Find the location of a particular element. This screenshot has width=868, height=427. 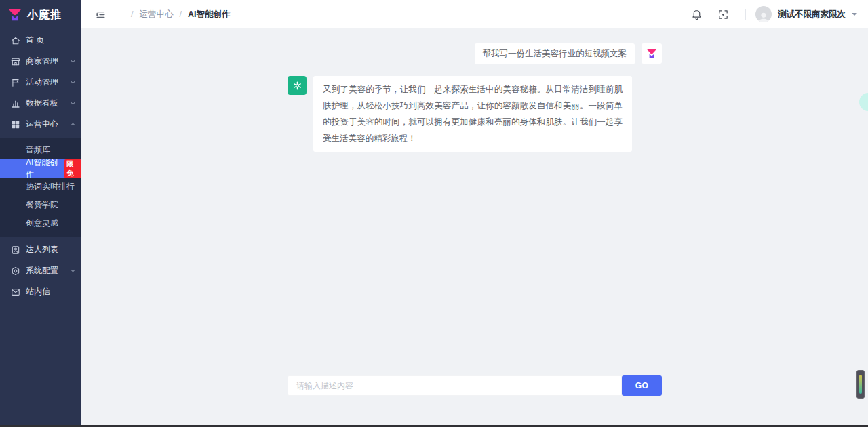

sidebar-subitem-label: 创意灵感 is located at coordinates (42, 224).